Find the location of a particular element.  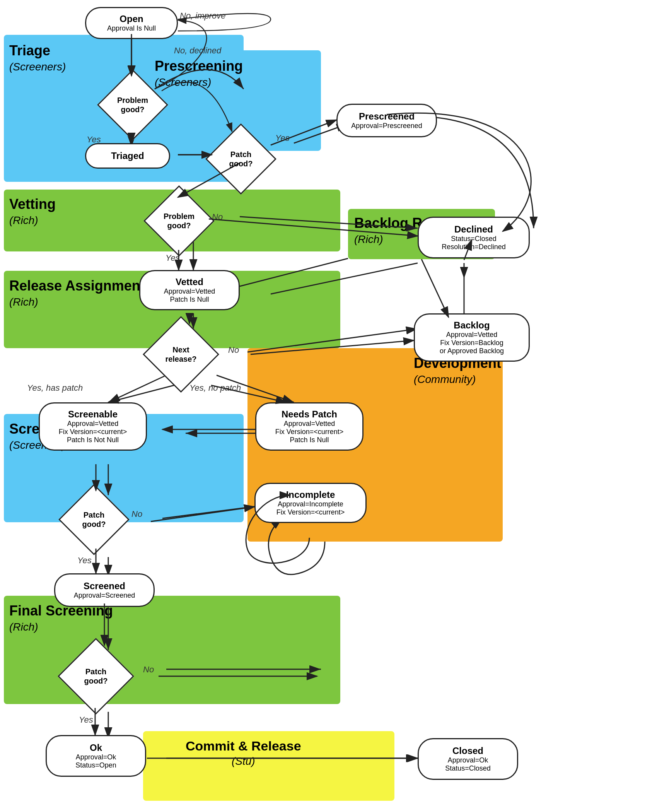

diamond-problem-good-triage: Problemgood? is located at coordinates (133, 105).